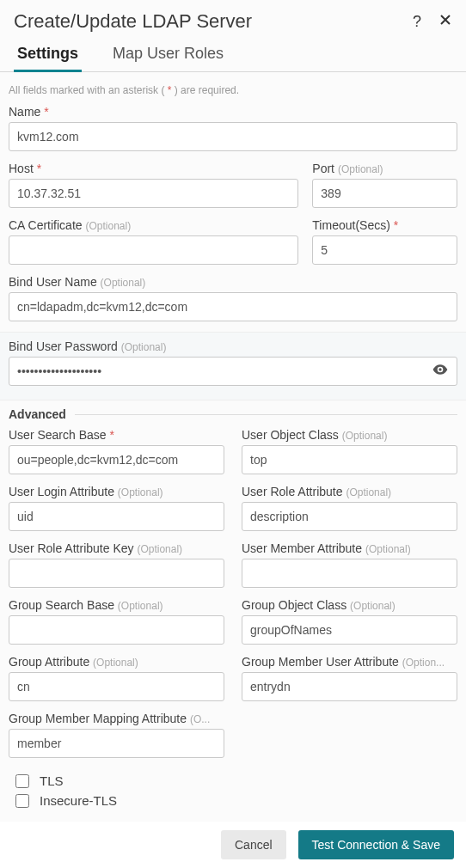  Describe the element at coordinates (22, 781) in the screenshot. I see `tls-checkbox` at that location.